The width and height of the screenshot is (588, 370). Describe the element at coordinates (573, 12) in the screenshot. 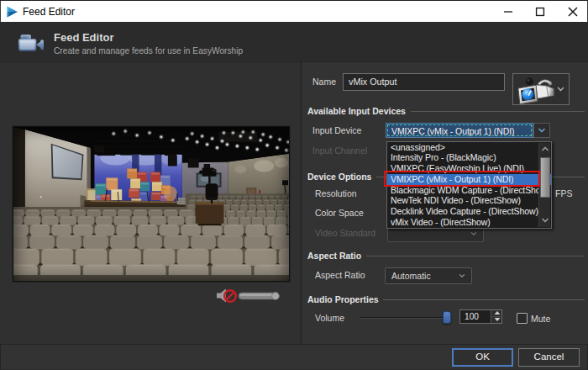

I see `close-icon` at that location.